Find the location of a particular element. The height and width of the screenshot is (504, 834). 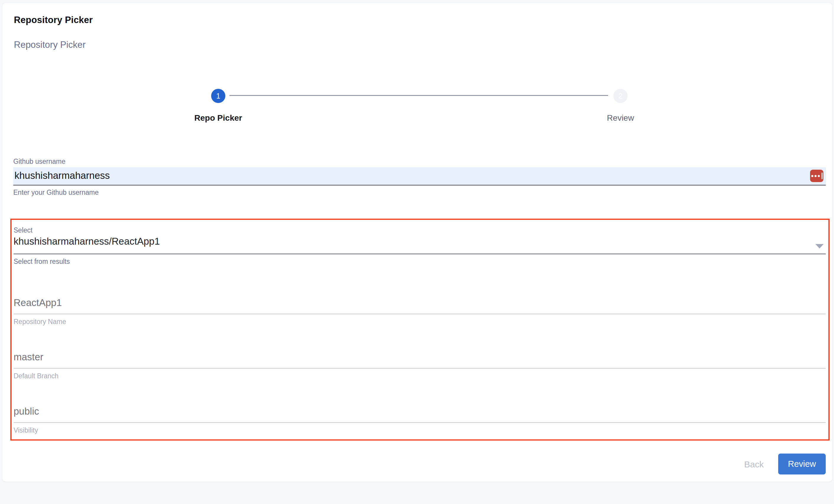

stepper-connector-line is located at coordinates (419, 95).